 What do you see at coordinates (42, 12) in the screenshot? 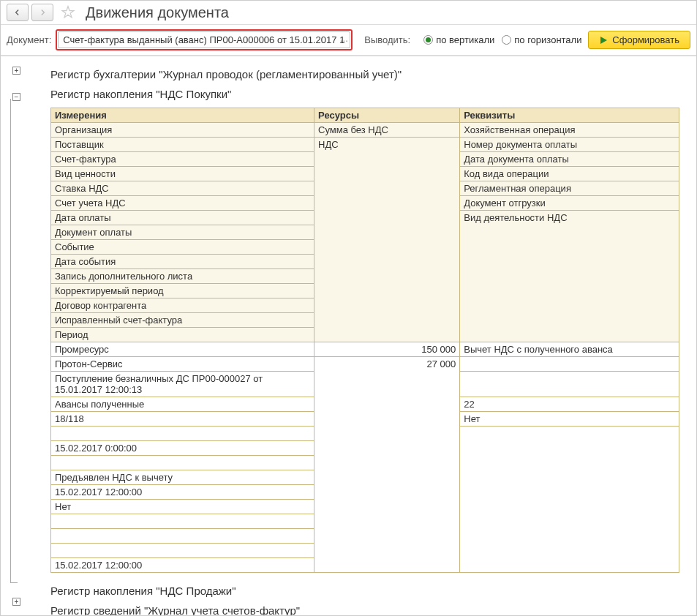
I see `arrow-right-icon` at bounding box center [42, 12].